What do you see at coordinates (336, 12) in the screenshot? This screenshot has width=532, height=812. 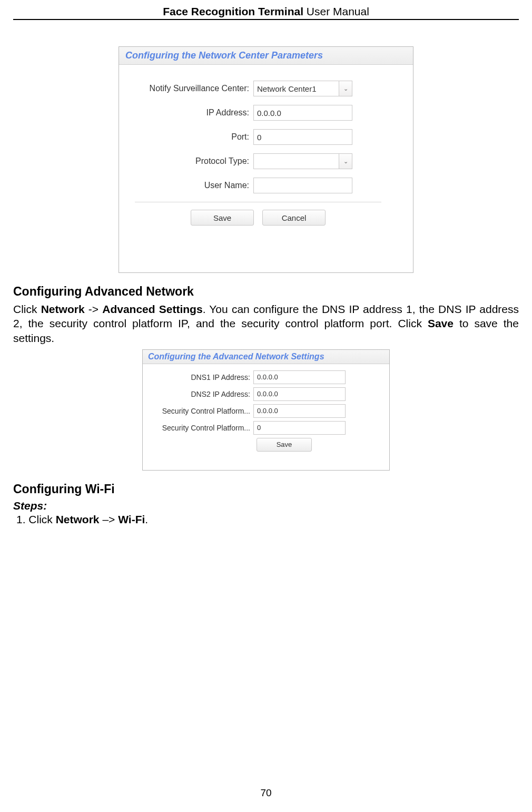 I see `header-title-rest: User Manual` at bounding box center [336, 12].